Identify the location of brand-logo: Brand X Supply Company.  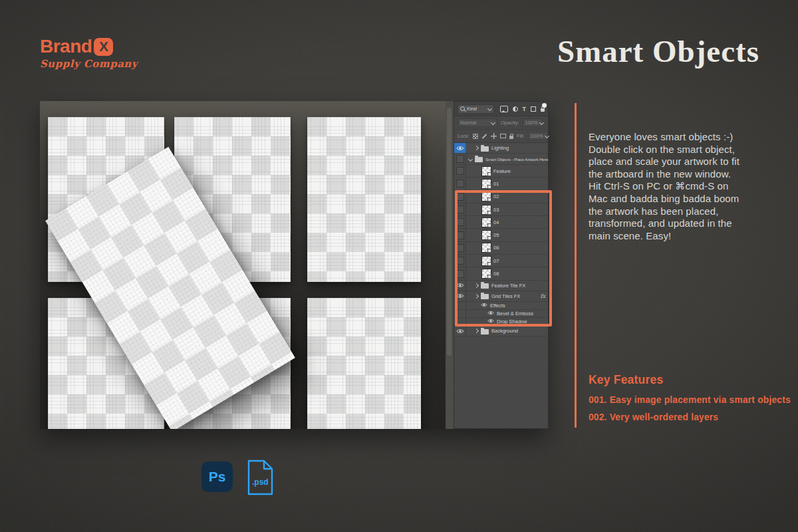
(89, 53).